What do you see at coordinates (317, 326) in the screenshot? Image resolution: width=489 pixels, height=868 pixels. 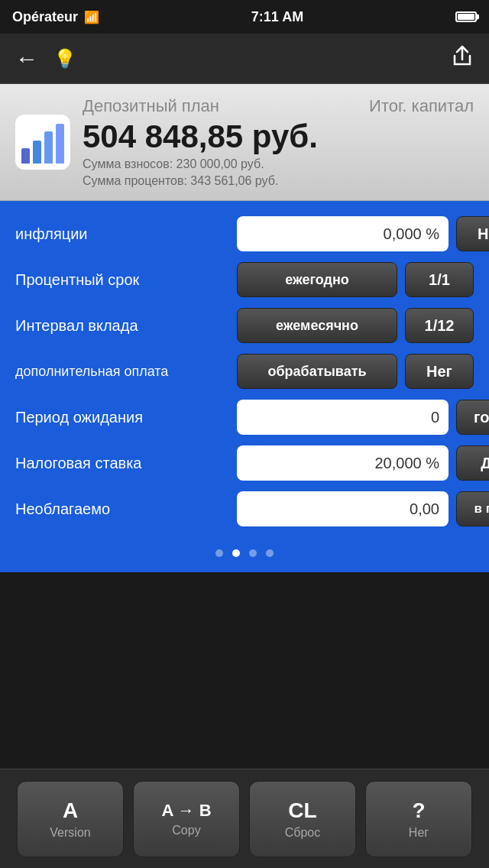 I see `deposit-interval-select: ежемесячно` at bounding box center [317, 326].